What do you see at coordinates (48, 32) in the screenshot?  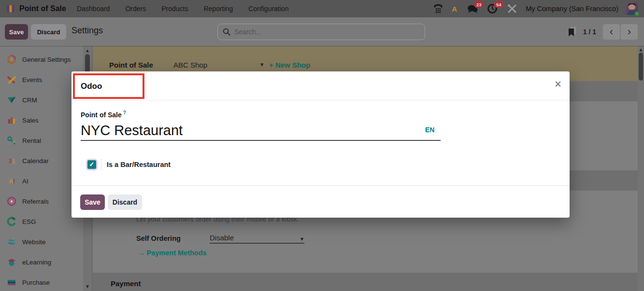 I see `discard-button: Discard` at bounding box center [48, 32].